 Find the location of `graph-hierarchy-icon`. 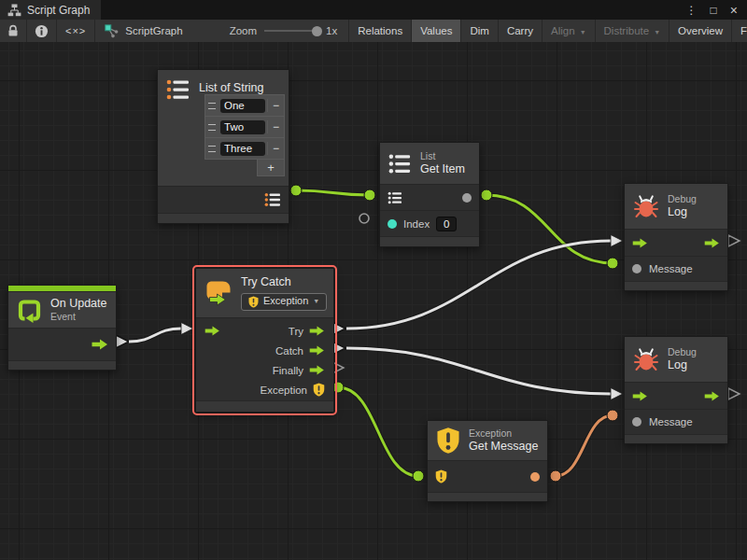

graph-hierarchy-icon is located at coordinates (15, 10).